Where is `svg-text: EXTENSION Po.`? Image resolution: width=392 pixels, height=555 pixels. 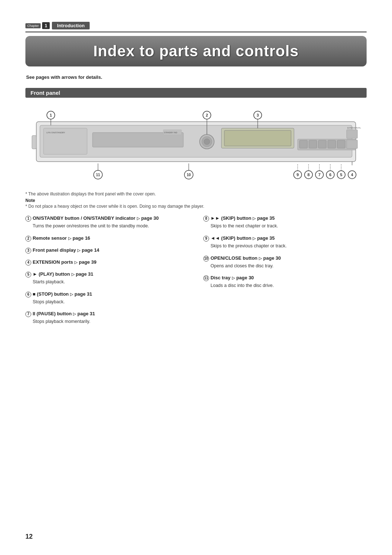
svg-text: EXTENSION Po. is located at coordinates (354, 128).